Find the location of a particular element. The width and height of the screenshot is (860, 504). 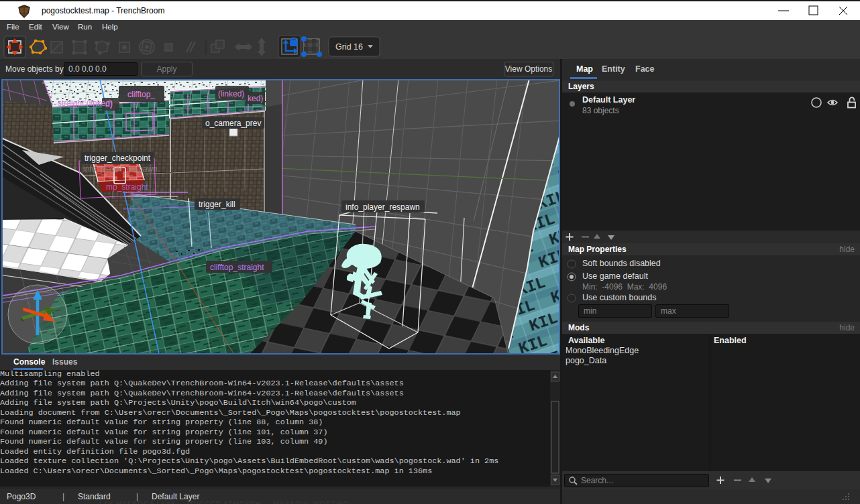

svg-text: mp_straight is located at coordinates (127, 187).